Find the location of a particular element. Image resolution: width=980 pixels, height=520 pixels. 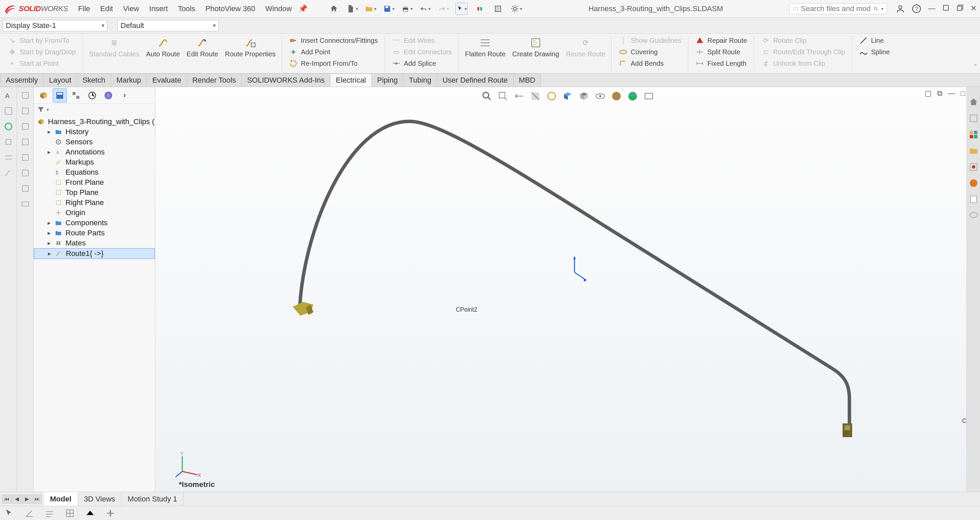

status-origin-icon is located at coordinates (110, 513).